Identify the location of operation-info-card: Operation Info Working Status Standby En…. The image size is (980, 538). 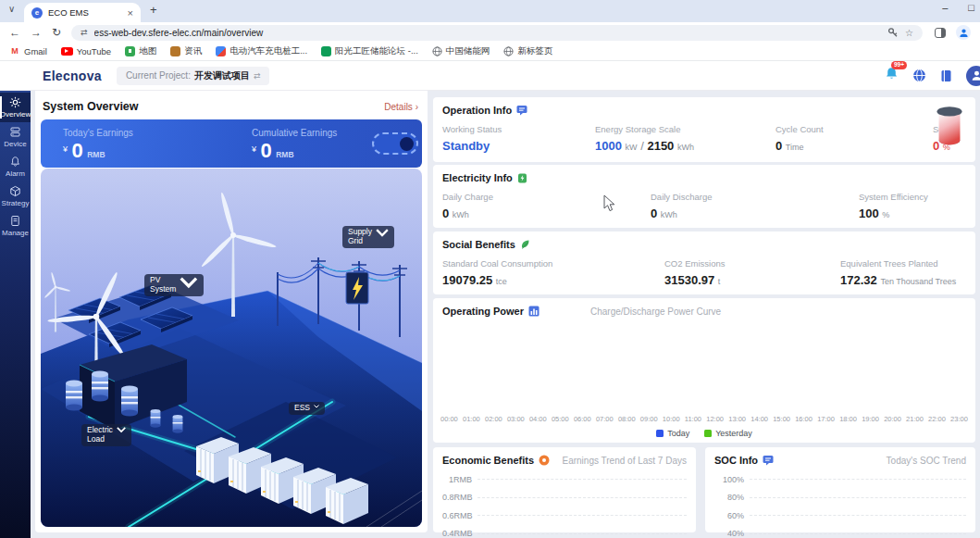
(704, 130).